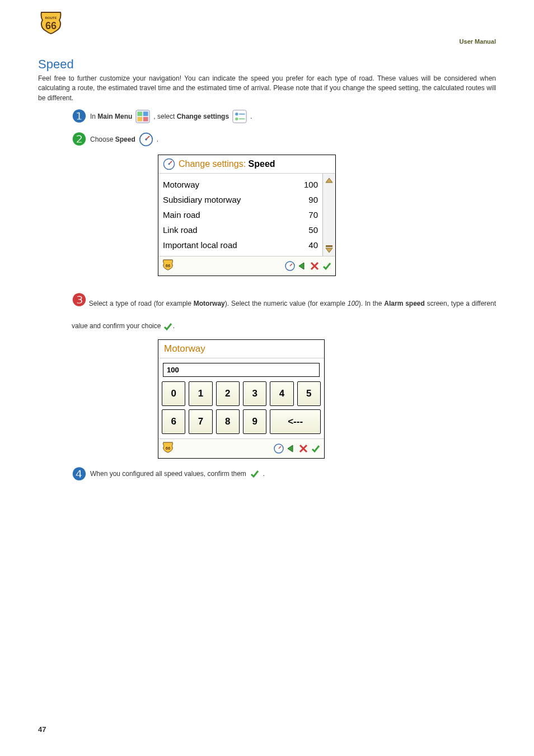 The image size is (534, 756). Describe the element at coordinates (200, 394) in the screenshot. I see `key-1: 1` at that location.